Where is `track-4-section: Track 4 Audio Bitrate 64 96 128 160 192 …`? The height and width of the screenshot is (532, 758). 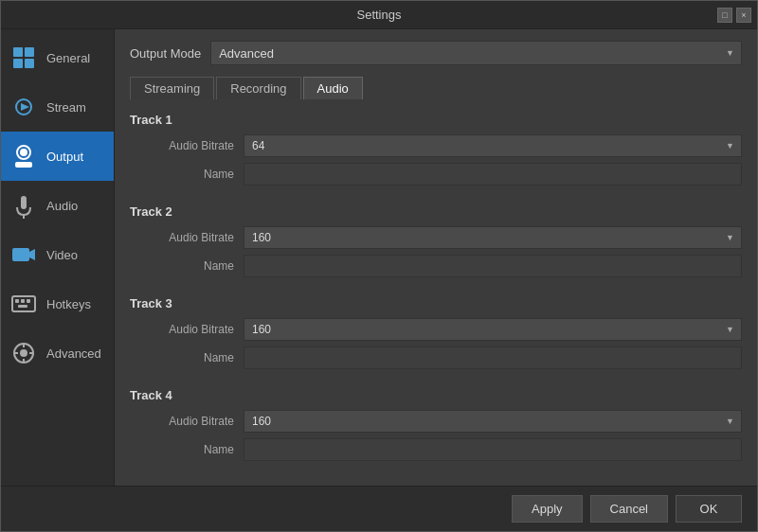
track-4-section: Track 4 Audio Bitrate 64 96 128 160 192 … is located at coordinates (436, 426).